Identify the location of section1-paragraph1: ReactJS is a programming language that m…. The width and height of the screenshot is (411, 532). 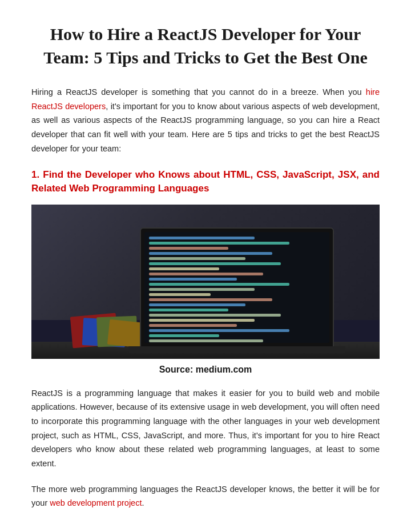
(206, 429).